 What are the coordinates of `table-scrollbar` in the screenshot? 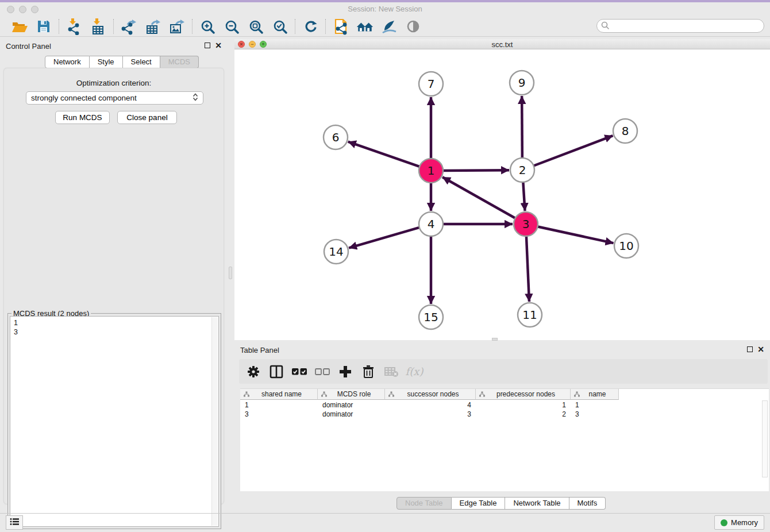 It's located at (765, 439).